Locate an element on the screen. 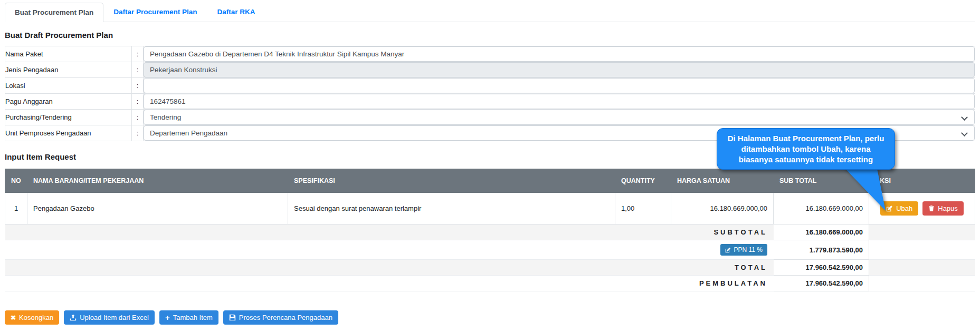 The height and width of the screenshot is (332, 980). total-label: TOTAL is located at coordinates (389, 268).